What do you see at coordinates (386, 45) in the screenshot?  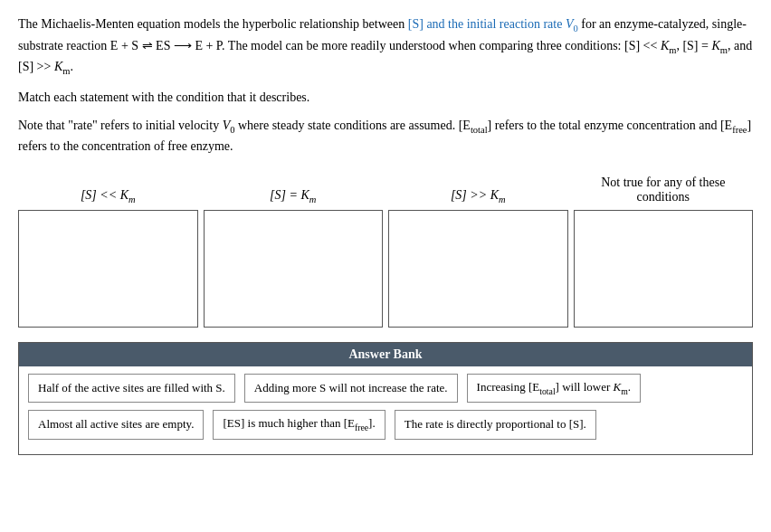 I see `intro-line1: The Michaelis-Menten equation models the…` at bounding box center [386, 45].